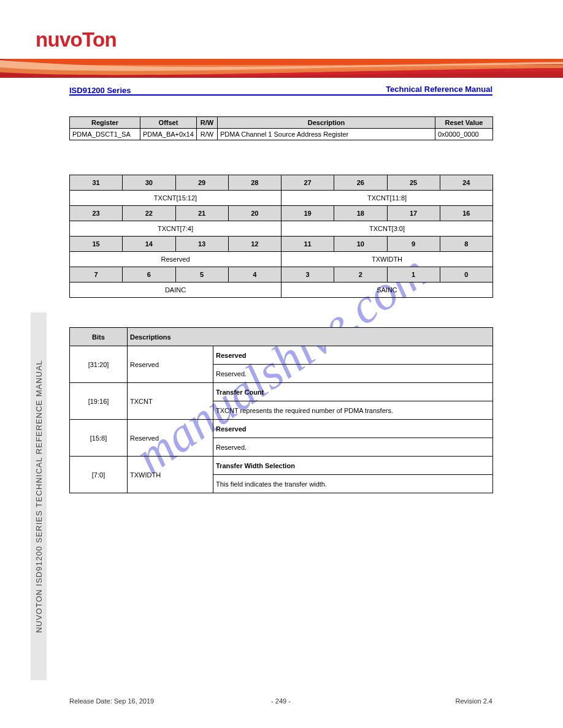 Image resolution: width=563 pixels, height=728 pixels. What do you see at coordinates (308, 183) in the screenshot?
I see `bit-27: 27` at bounding box center [308, 183].